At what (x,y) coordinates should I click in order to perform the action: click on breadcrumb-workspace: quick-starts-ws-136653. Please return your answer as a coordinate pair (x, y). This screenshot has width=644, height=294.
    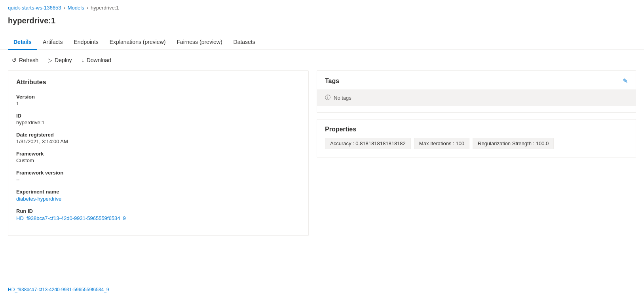
    Looking at the image, I should click on (34, 8).